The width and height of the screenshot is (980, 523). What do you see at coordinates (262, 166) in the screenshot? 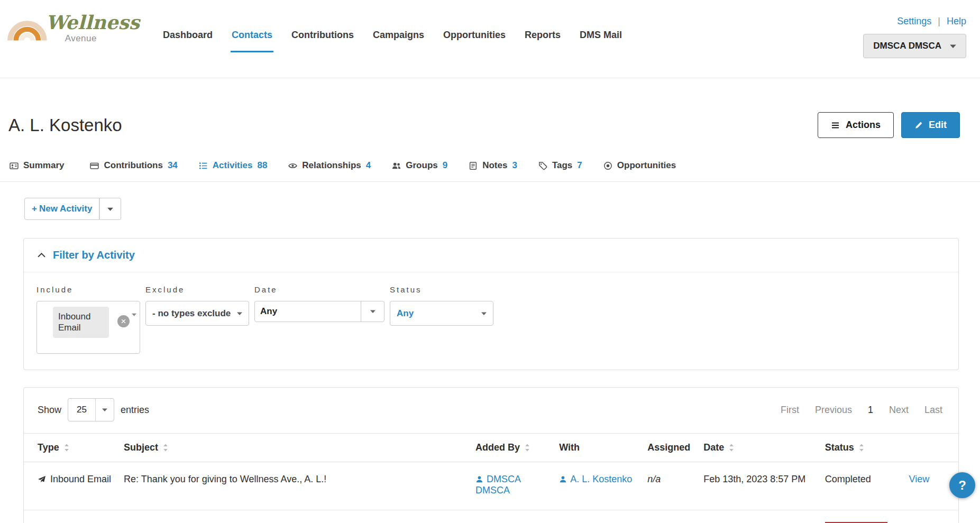
I see `tab-count: 88` at bounding box center [262, 166].